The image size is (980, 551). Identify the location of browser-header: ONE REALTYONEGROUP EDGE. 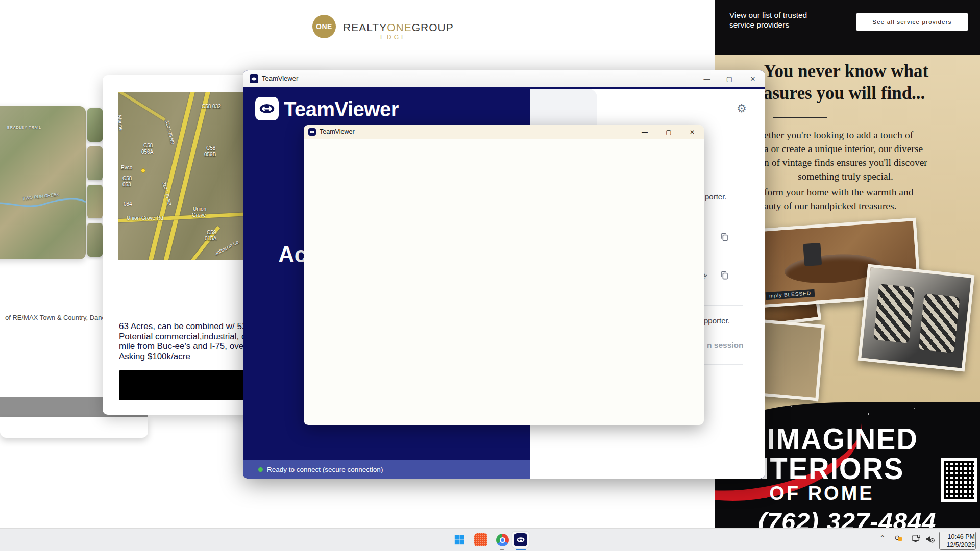
(357, 28).